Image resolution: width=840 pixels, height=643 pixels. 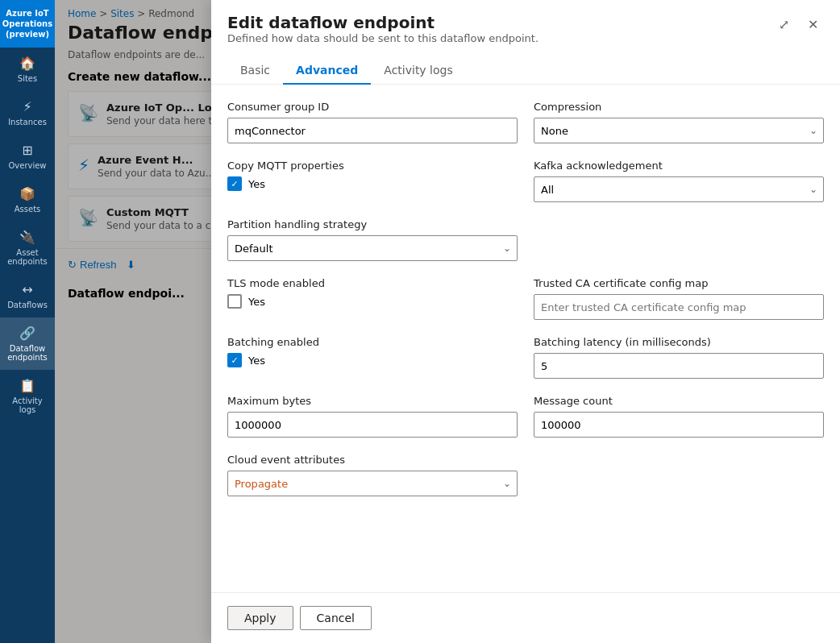 I want to click on maximum-bytes-input, so click(x=372, y=425).